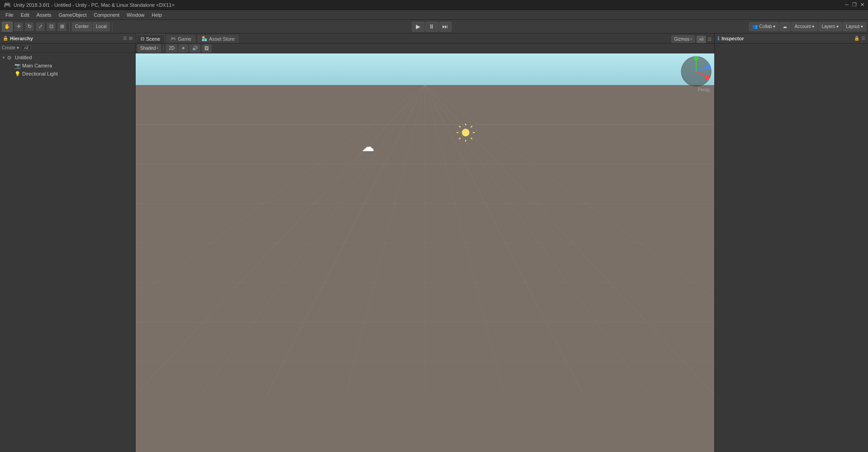 The image size is (868, 452). Describe the element at coordinates (82, 27) in the screenshot. I see `pivot-center-btn: Center` at that location.